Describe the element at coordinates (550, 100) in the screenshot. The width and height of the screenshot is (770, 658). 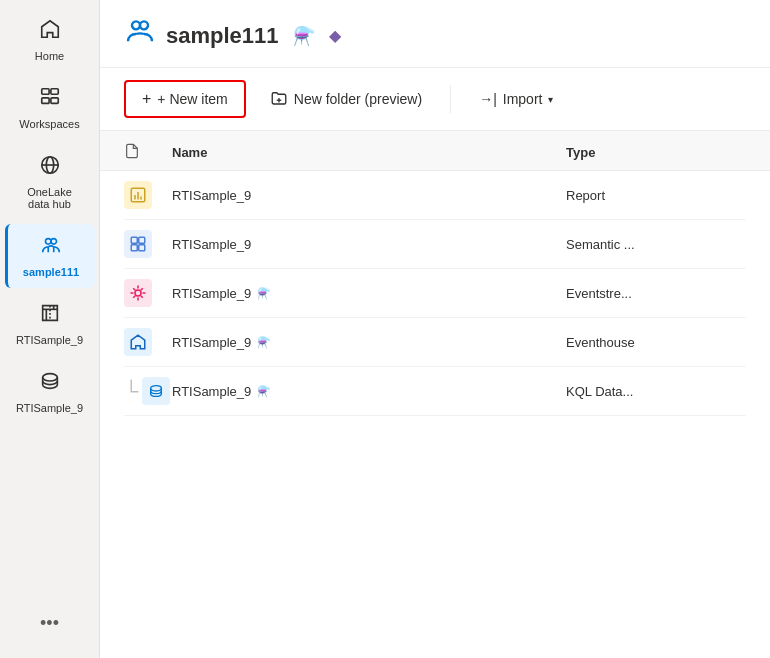
I see `chevron-down-icon: ▾` at that location.